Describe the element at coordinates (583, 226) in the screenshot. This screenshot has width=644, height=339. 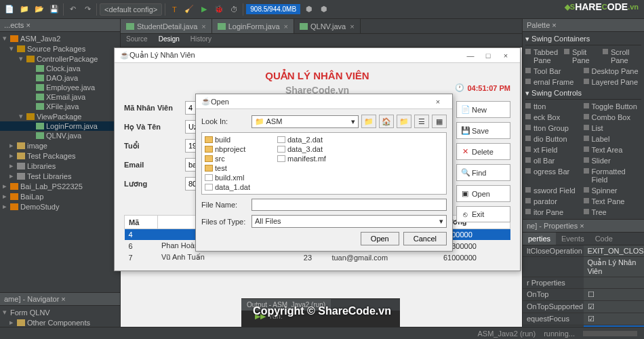
I see `properties-tab: ne] - Properties ×` at that location.